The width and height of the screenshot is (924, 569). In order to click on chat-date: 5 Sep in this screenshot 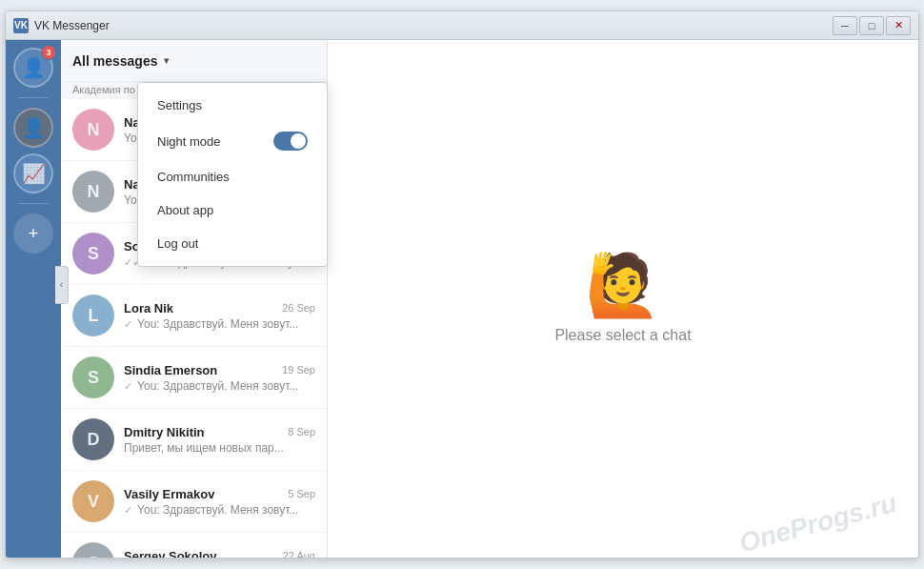, I will do `click(301, 494)`.